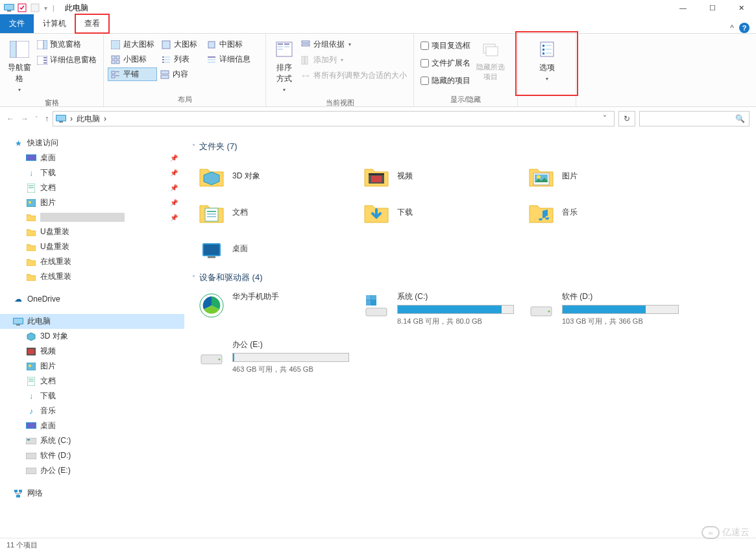 The width and height of the screenshot is (756, 552). Describe the element at coordinates (713, 8) in the screenshot. I see `maximize-button: ☐` at that location.